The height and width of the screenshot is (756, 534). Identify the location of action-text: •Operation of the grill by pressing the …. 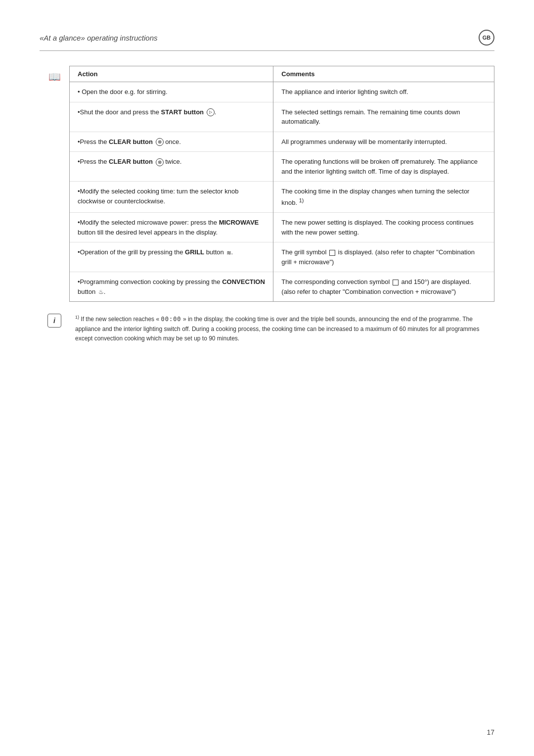
(155, 252).